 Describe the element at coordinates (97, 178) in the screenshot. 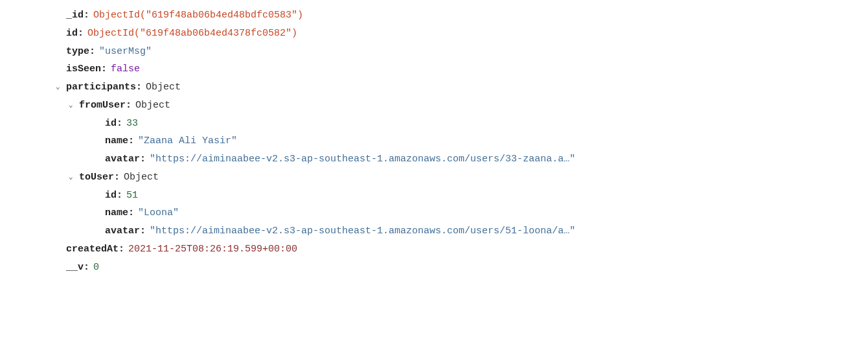

I see `field-key: toUser` at that location.